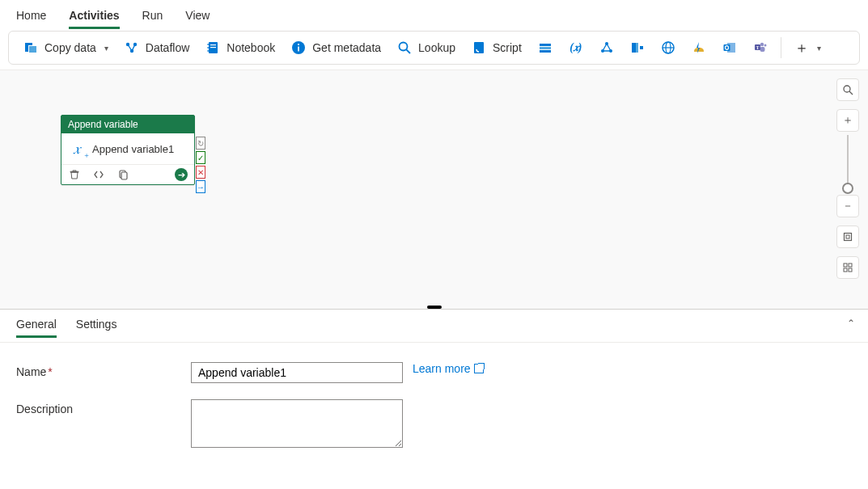 The height and width of the screenshot is (489, 868). I want to click on notebook-icon, so click(213, 48).